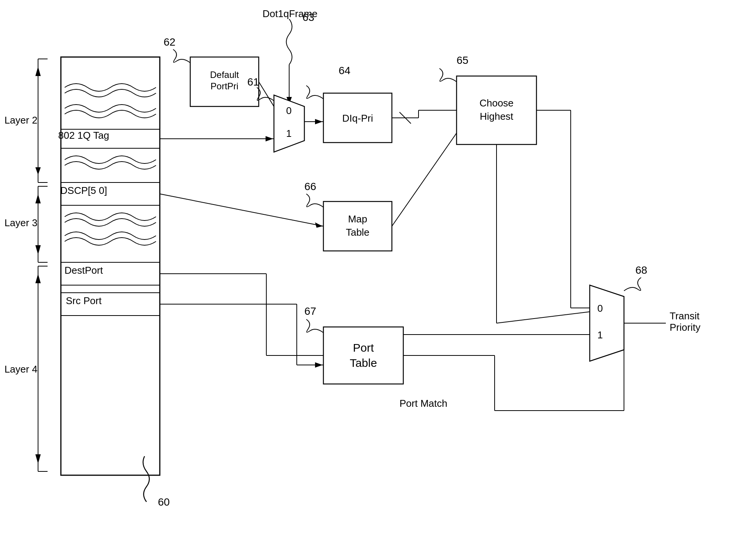 This screenshot has width=756, height=533. I want to click on maptable-label: Map, so click(358, 219).